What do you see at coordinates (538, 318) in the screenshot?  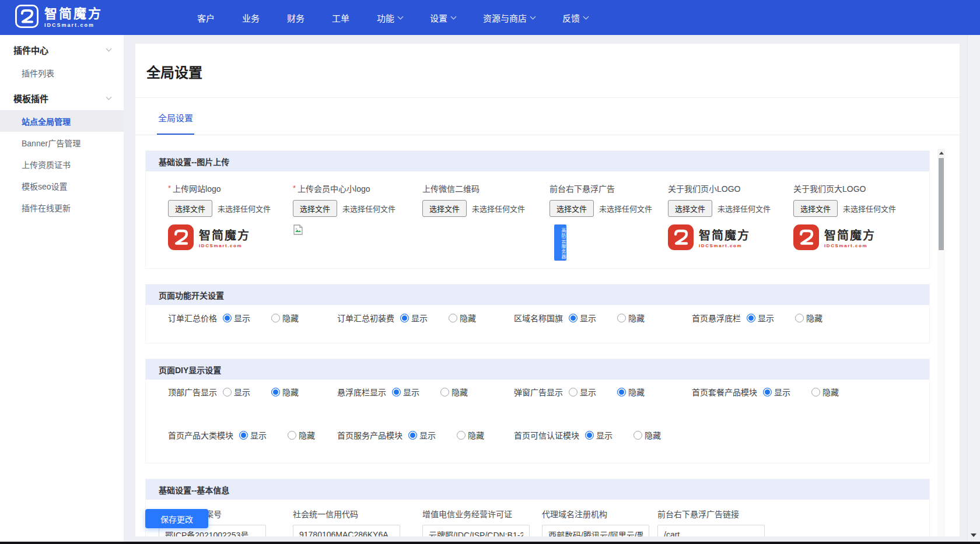 I see `switch-label: 区域名称国旗` at bounding box center [538, 318].